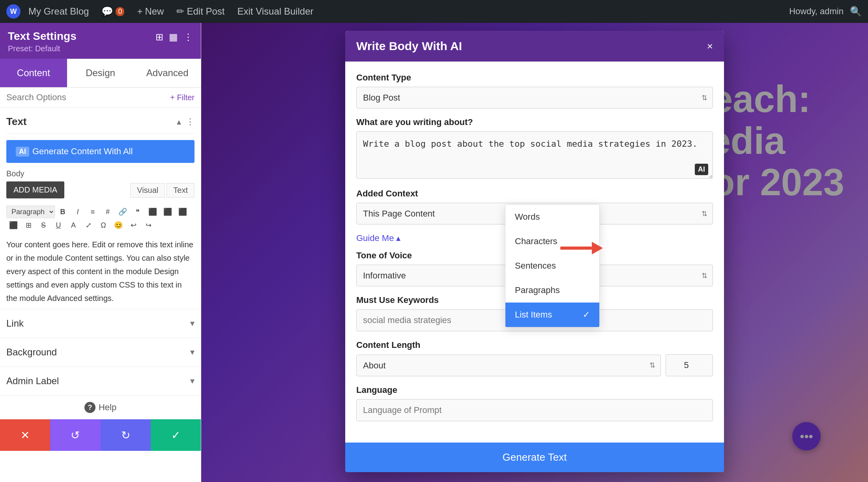 This screenshot has width=868, height=482. Describe the element at coordinates (552, 266) in the screenshot. I see `dropdown-item-sentences: Sentences` at that location.